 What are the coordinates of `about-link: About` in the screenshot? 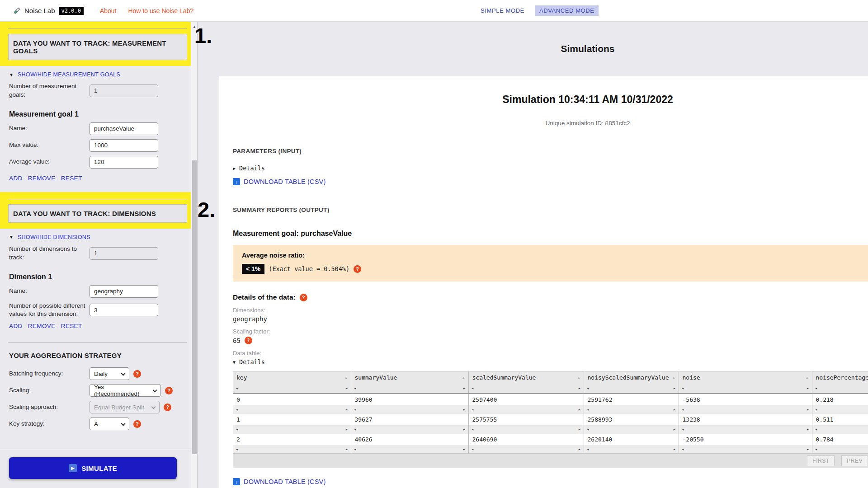 It's located at (108, 11).